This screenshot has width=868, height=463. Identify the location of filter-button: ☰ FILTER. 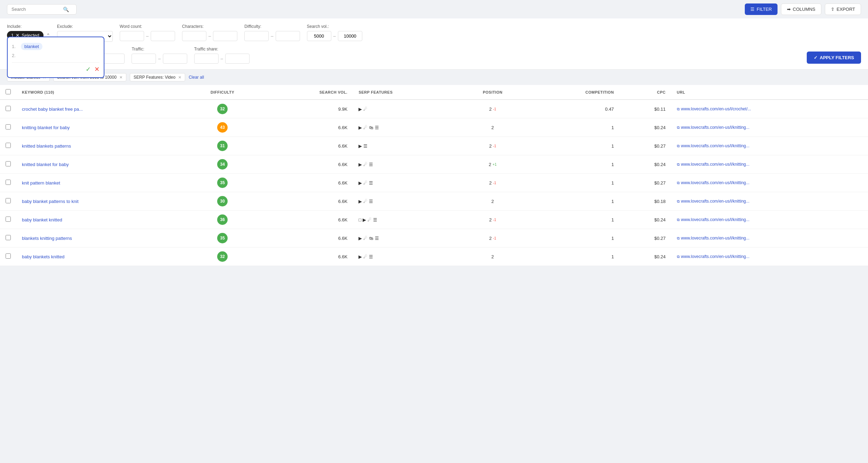
(761, 9).